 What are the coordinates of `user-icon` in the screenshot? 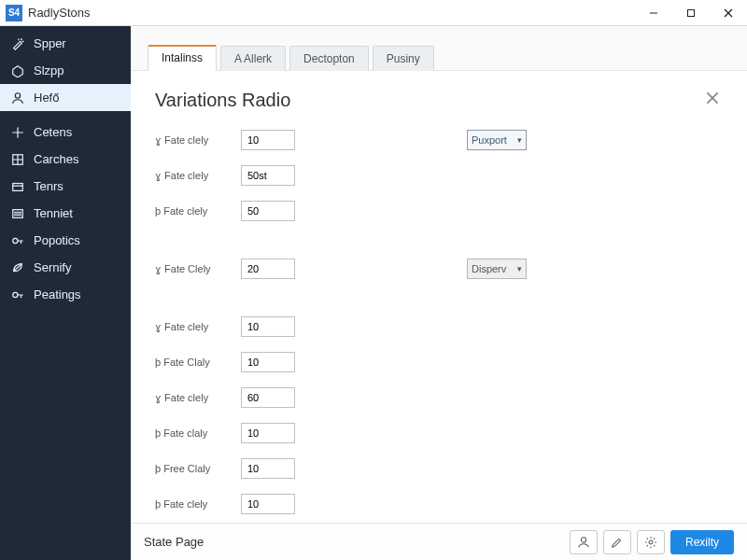 It's located at (18, 98).